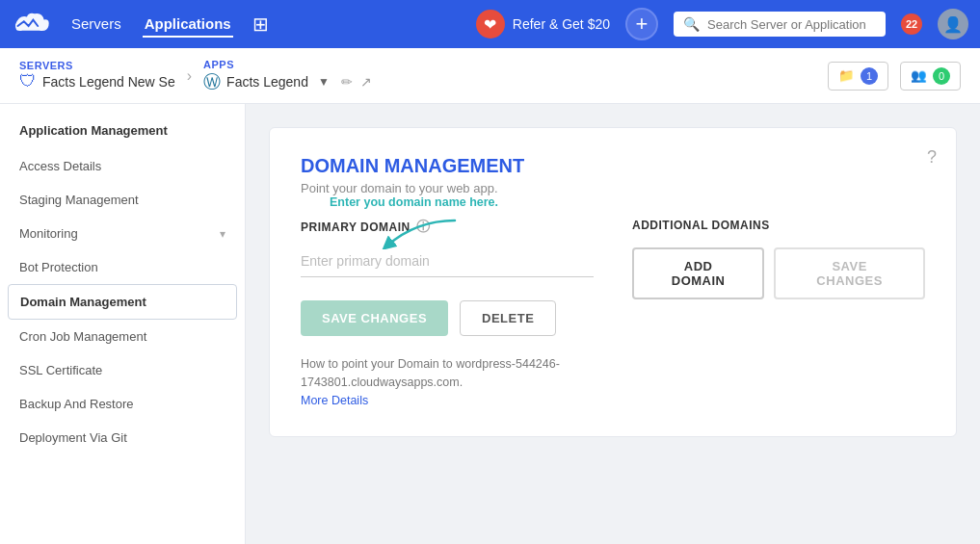 This screenshot has height=544, width=980. What do you see at coordinates (858, 76) in the screenshot?
I see `files-button: 📁 1` at bounding box center [858, 76].